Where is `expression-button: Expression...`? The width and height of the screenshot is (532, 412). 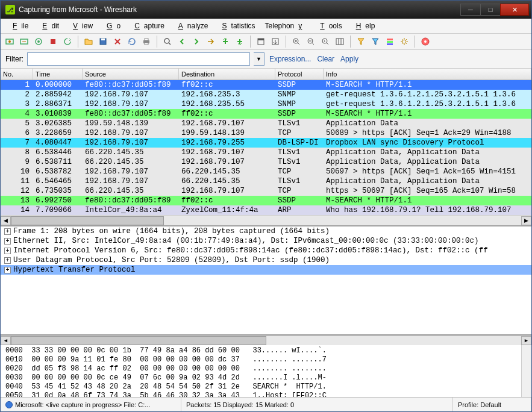 expression-button: Expression... is located at coordinates (290, 59).